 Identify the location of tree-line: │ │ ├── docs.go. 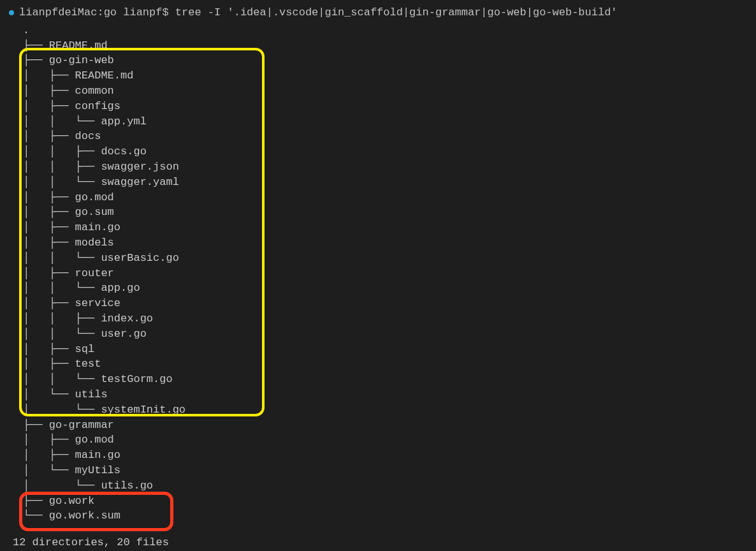
(389, 152).